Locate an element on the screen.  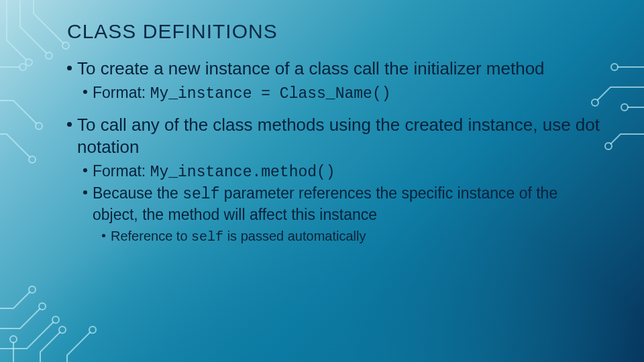
text-post: is passed automatically is located at coordinates (294, 236).